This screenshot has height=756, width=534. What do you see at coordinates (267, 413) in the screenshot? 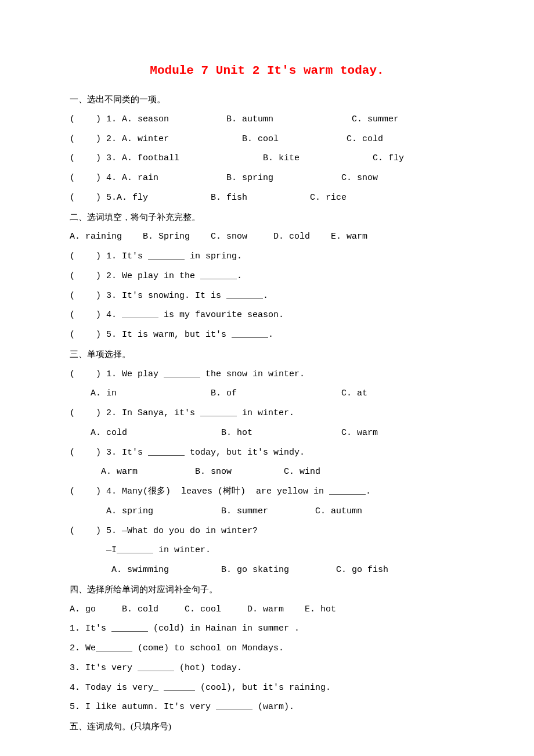
I see `s3-q2: ( ) 2. In Sanya, it's _______ in winter.` at bounding box center [267, 413].